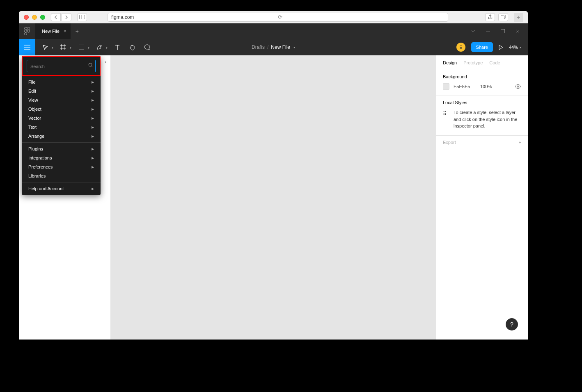 The width and height of the screenshot is (582, 392). Describe the element at coordinates (503, 17) in the screenshot. I see `tabs-browser-icon` at that location.